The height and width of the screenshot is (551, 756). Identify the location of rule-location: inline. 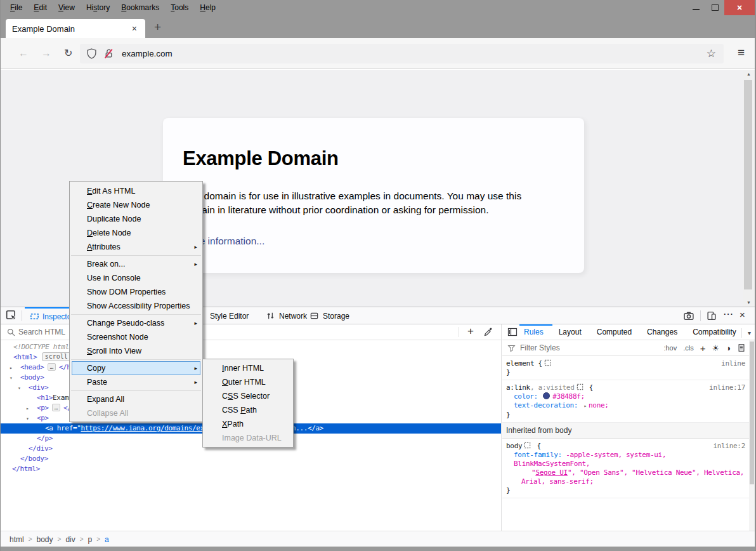
(733, 364).